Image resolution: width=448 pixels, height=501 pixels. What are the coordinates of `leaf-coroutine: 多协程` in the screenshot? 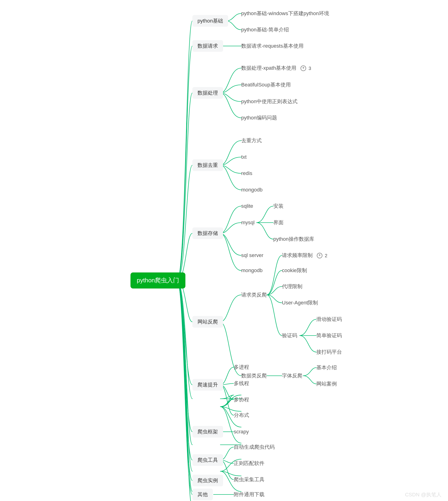 It's located at (241, 400).